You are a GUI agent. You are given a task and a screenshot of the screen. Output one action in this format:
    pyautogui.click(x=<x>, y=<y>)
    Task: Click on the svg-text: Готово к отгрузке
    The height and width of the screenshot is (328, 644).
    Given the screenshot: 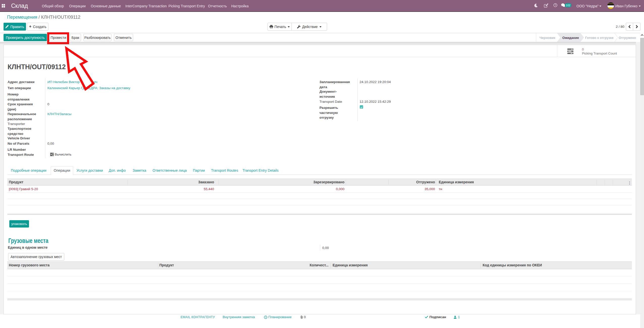 What is the action you would take?
    pyautogui.click(x=599, y=38)
    